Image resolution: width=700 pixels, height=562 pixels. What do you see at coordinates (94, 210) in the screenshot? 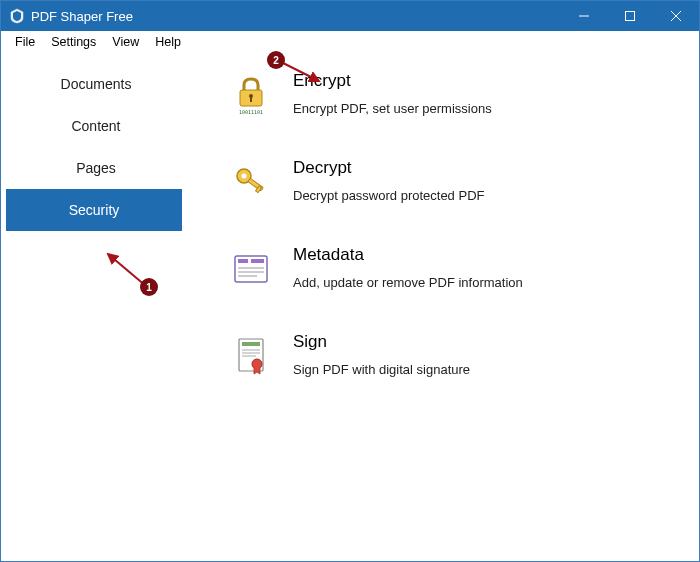
I see `sidebar-item-security: Security` at bounding box center [94, 210].